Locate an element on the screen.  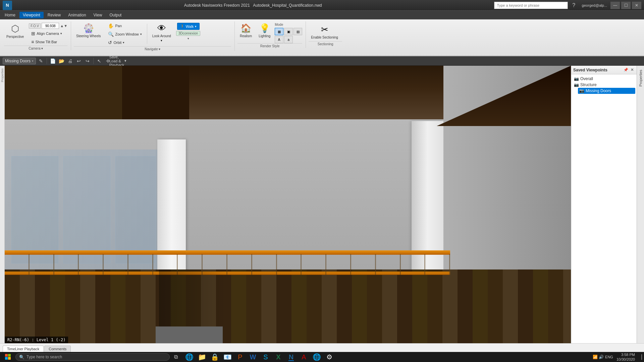
perspective-button: ⬡ Perspective is located at coordinates (15, 31).